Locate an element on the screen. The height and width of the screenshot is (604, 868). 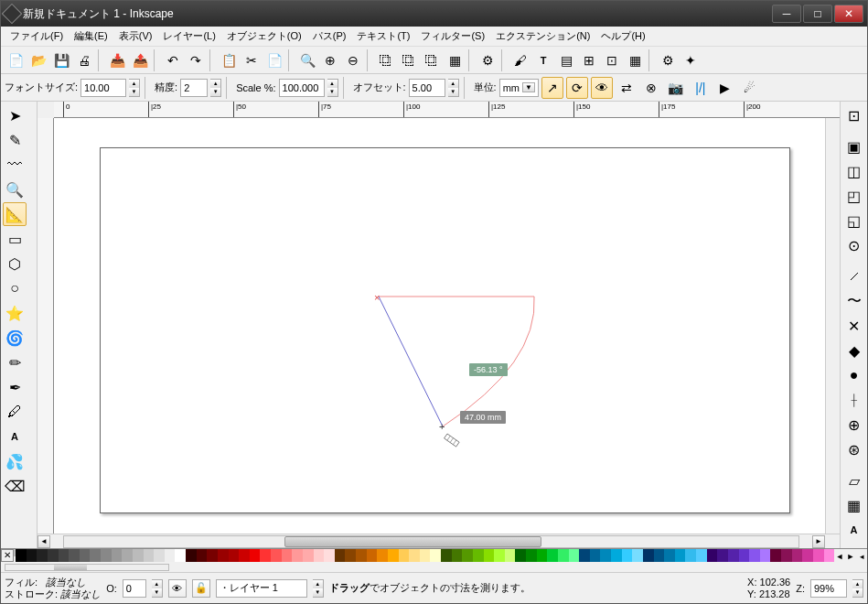
menu-item: オブジェクト(O) is located at coordinates (264, 37).